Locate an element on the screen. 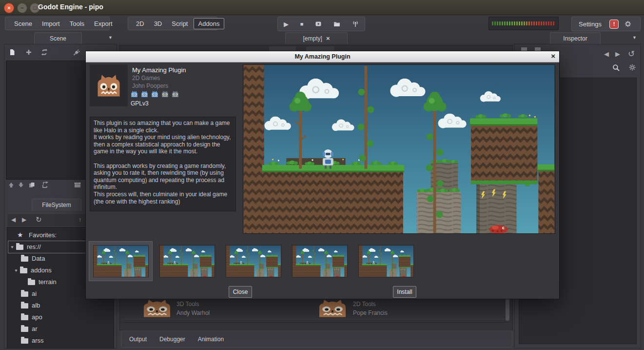  inspector-tools-gear-icon is located at coordinates (632, 67).